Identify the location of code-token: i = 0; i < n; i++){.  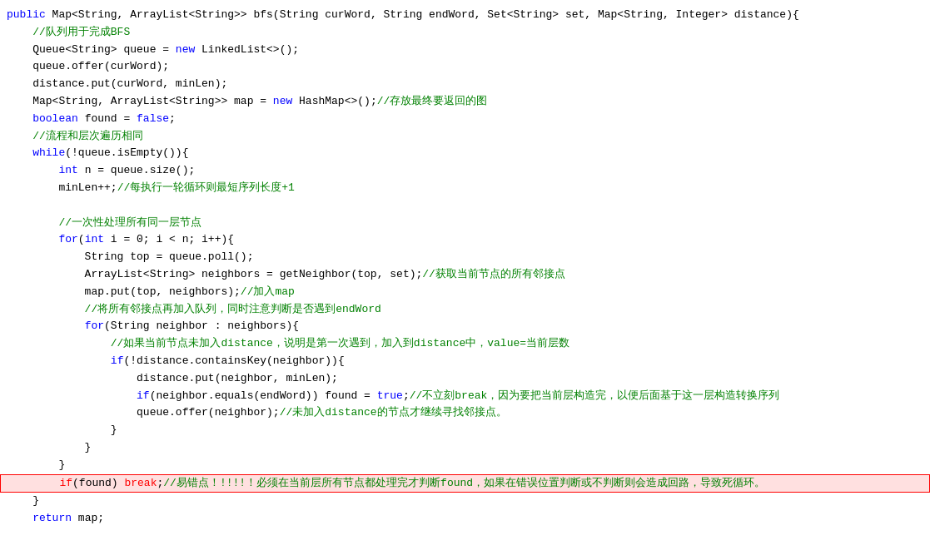
(169, 240).